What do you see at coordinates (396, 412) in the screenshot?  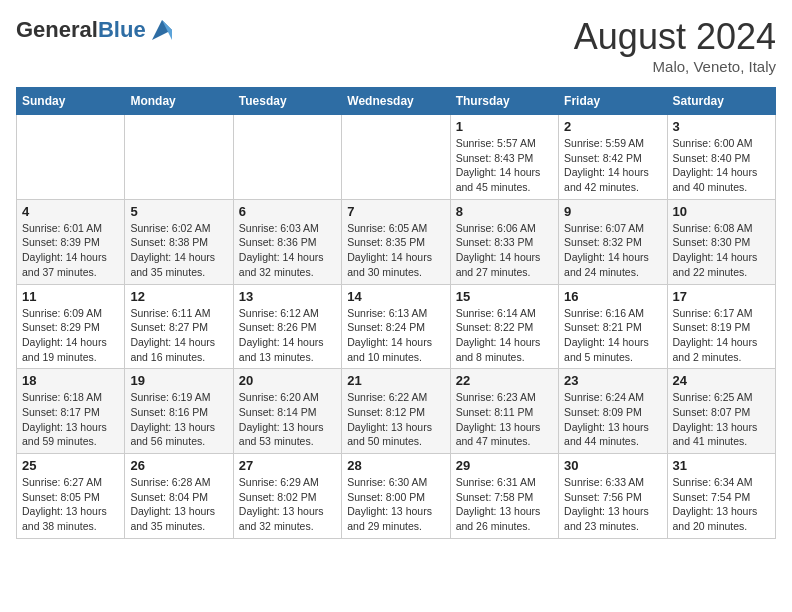 I see `calendar-week-row: 18Sunrise: 6:18 AMSunset: 8:17 PMDayligh…` at bounding box center [396, 412].